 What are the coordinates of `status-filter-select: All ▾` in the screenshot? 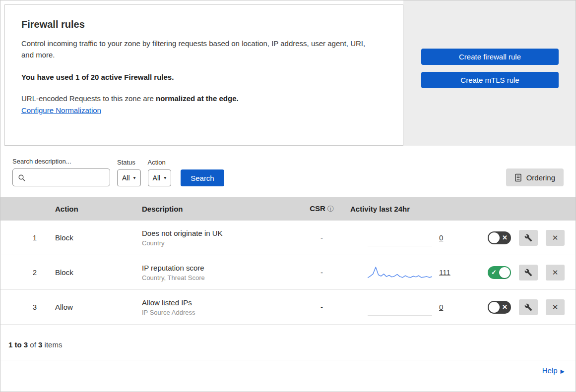 It's located at (129, 178).